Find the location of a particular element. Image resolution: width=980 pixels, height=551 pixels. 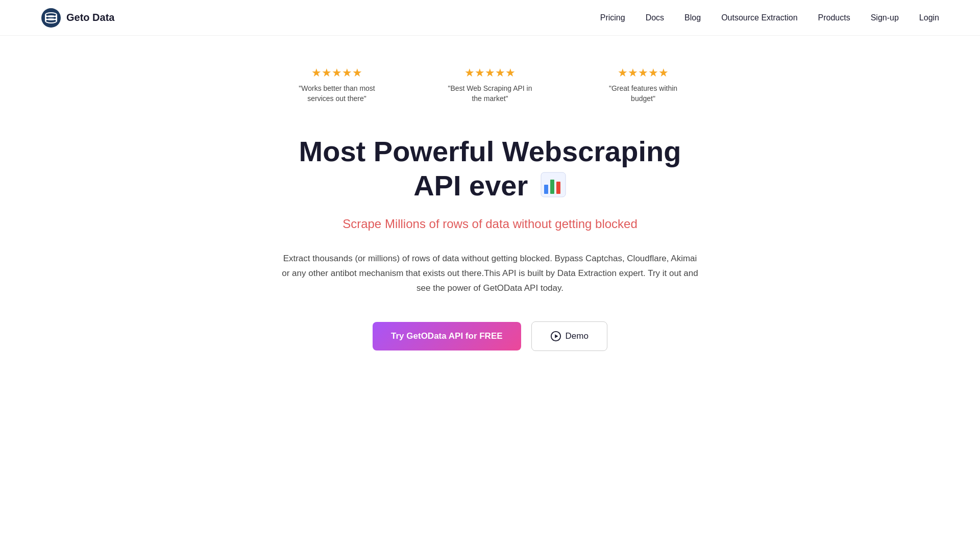

stars-1: ★★★★★ is located at coordinates (337, 73).